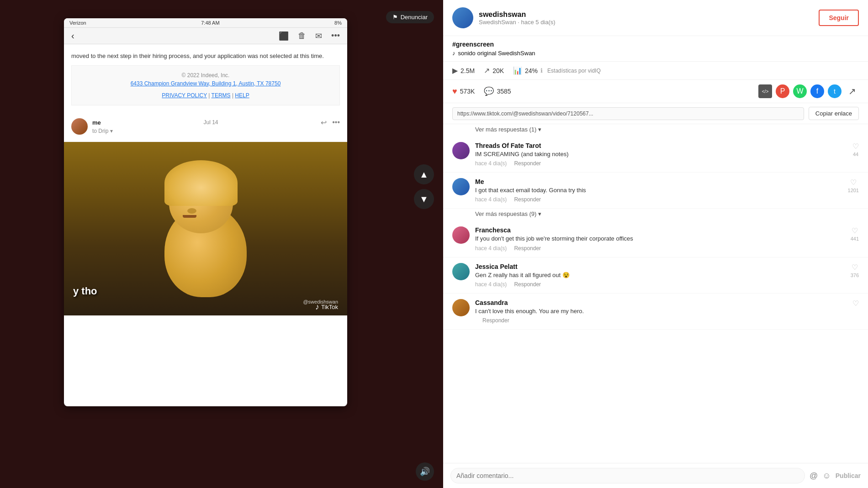  Describe the element at coordinates (309, 36) in the screenshot. I see `email-action-icons: ⬛ 🗑 ✉ •••` at that location.